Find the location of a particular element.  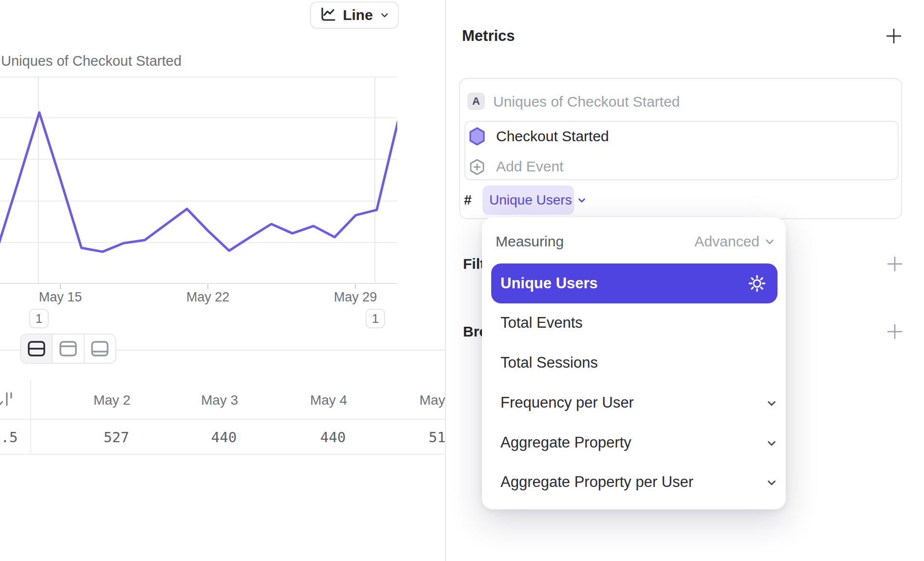

metric-title-input: Uniques of Checkout Started is located at coordinates (587, 102).